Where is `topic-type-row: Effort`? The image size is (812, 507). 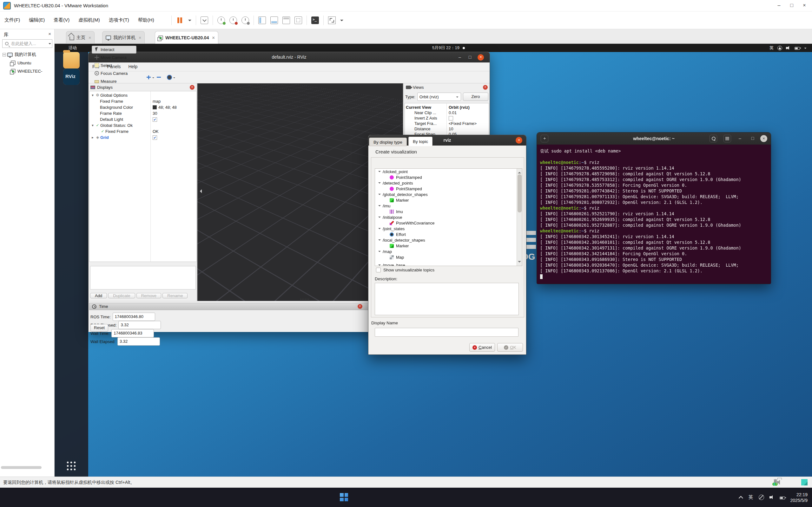
topic-type-row: Effort is located at coordinates (449, 234).